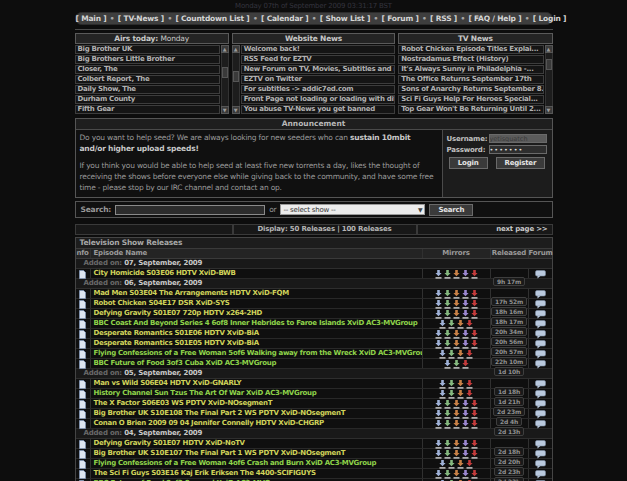 The width and height of the screenshot is (627, 481). I want to click on tv-news-item: Robot Chicken Episode Titles Explai..., so click(470, 50).